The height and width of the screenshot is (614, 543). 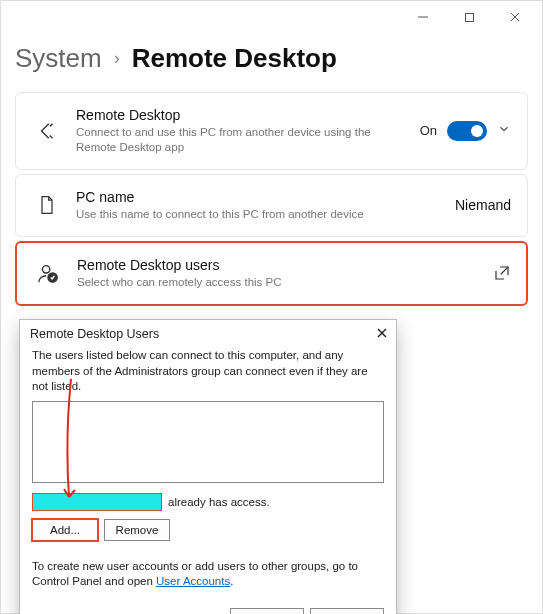 I want to click on minimize-icon, so click(x=423, y=17).